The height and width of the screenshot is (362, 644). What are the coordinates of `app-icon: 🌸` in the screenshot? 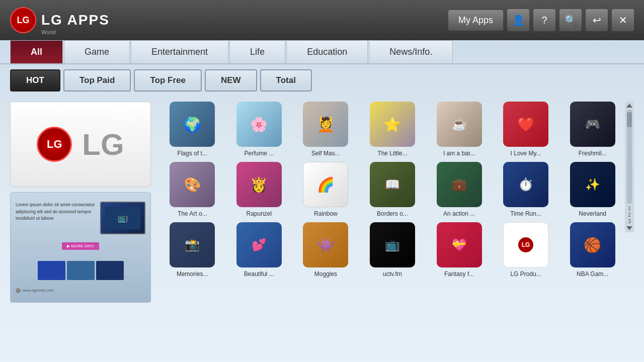 It's located at (259, 124).